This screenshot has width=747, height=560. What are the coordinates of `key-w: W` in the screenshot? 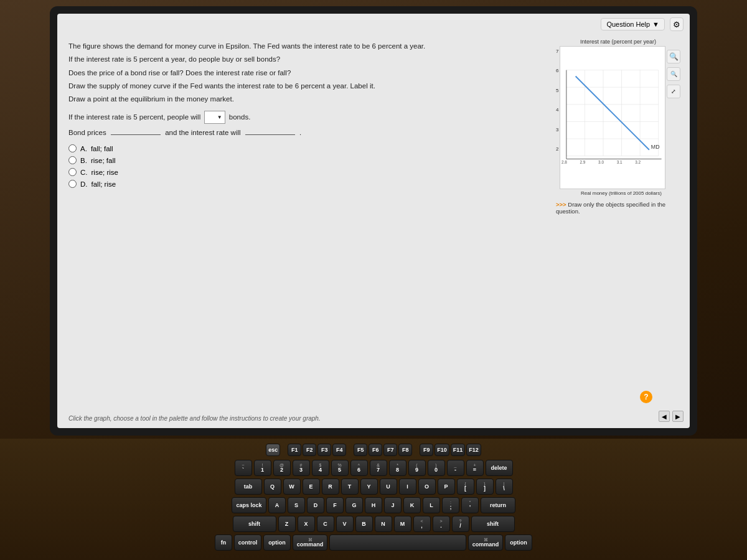 It's located at (292, 487).